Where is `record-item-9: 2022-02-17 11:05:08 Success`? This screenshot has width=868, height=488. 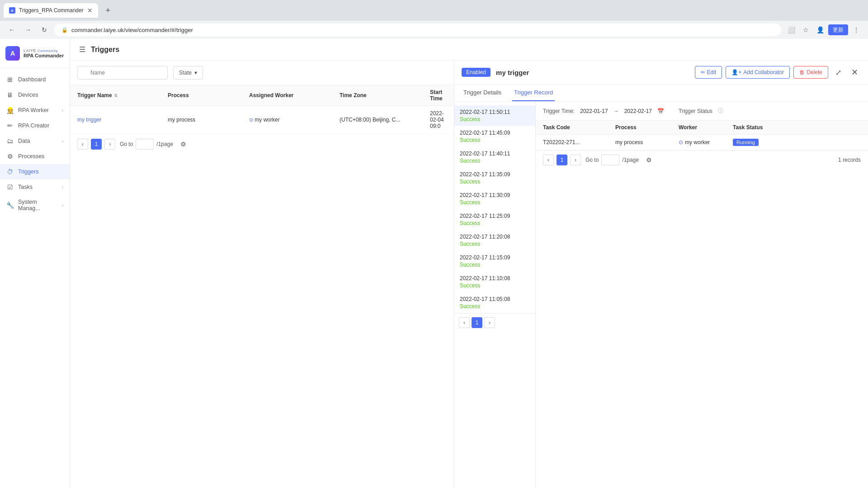 record-item-9: 2022-02-17 11:05:08 Success is located at coordinates (495, 303).